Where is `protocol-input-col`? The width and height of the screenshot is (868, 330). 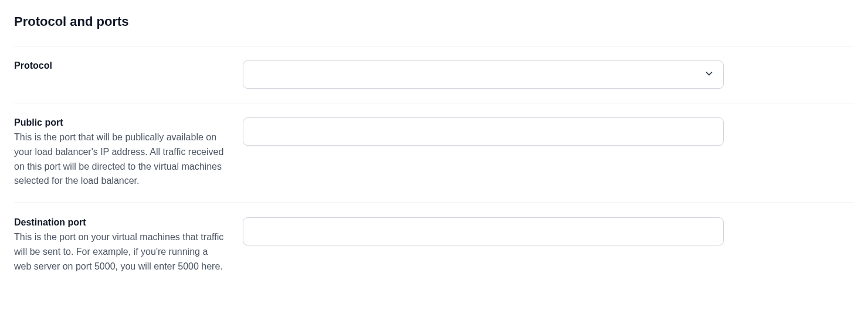
protocol-input-col is located at coordinates (483, 75).